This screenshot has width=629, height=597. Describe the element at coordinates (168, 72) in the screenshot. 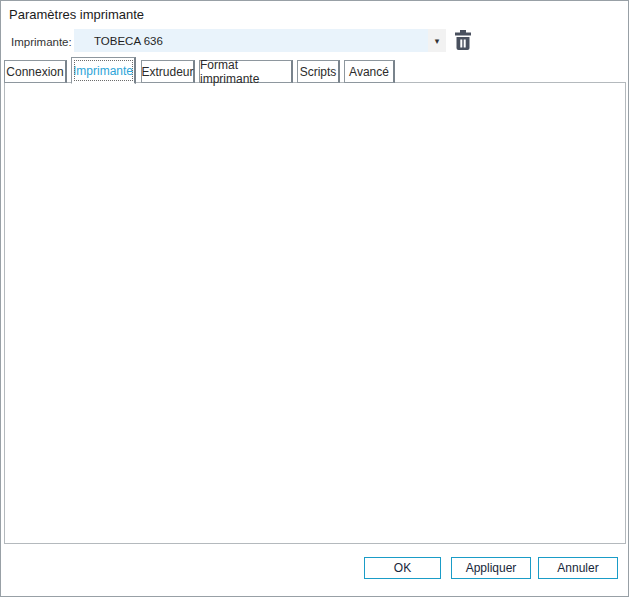

I see `tab-extrudeur: Extrudeur` at that location.